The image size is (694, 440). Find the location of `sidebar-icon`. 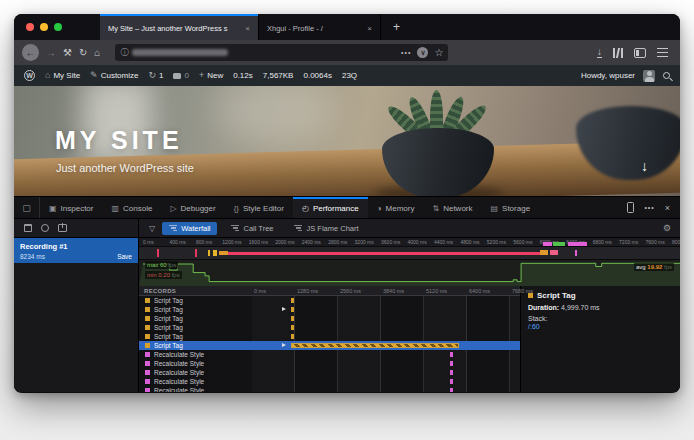

sidebar-icon is located at coordinates (640, 53).